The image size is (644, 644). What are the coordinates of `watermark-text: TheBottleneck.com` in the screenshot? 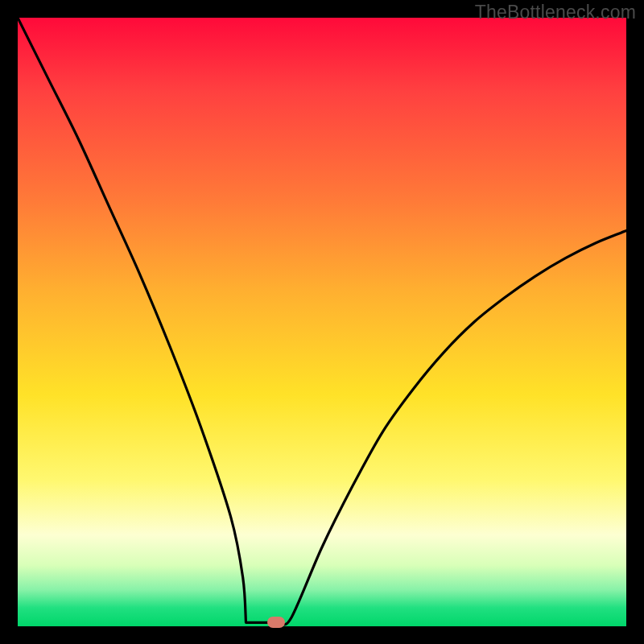 It's located at (555, 13).